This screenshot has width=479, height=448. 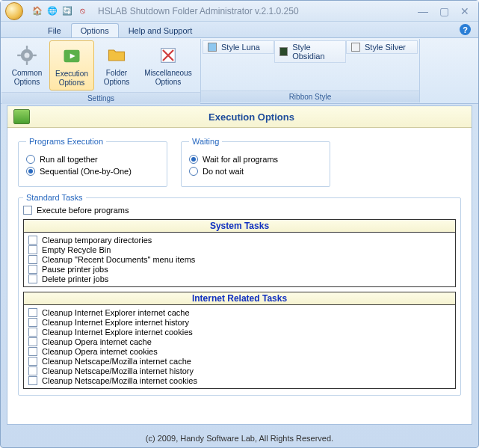 I want to click on tab-help: Help and Support, so click(x=161, y=30).